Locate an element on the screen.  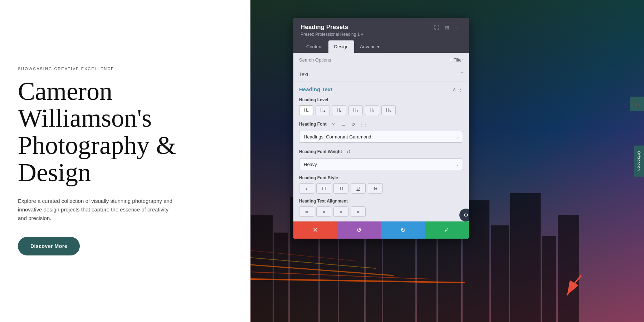
help-icon: ? is located at coordinates (333, 124).